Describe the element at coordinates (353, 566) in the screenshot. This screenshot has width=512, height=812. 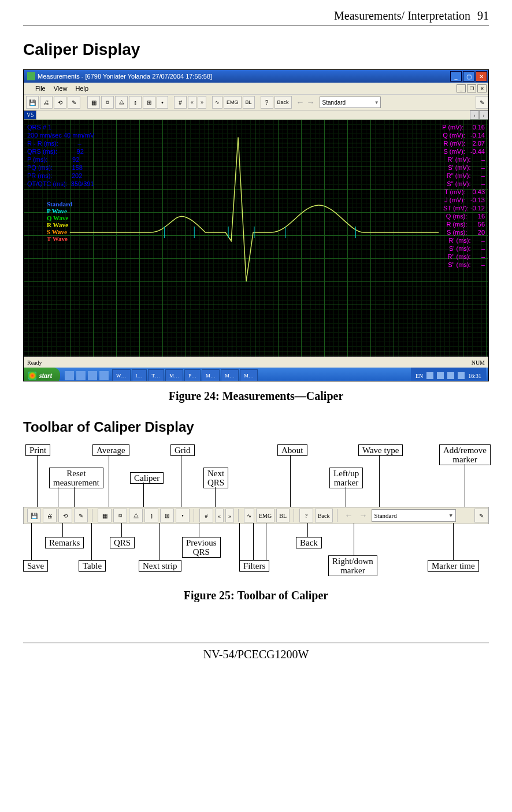
I see `label-right-down-marker: Right/down marker` at that location.